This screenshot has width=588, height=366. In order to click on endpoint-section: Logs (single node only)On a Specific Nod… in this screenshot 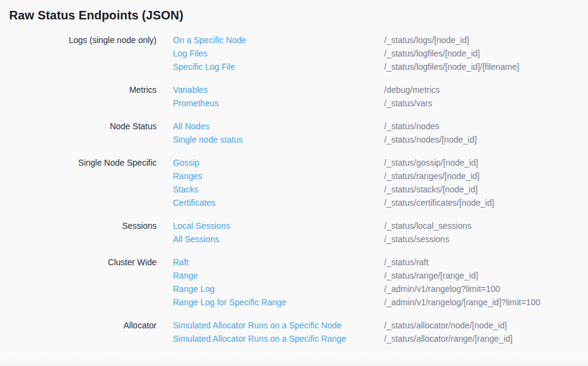, I will do `click(294, 53)`.